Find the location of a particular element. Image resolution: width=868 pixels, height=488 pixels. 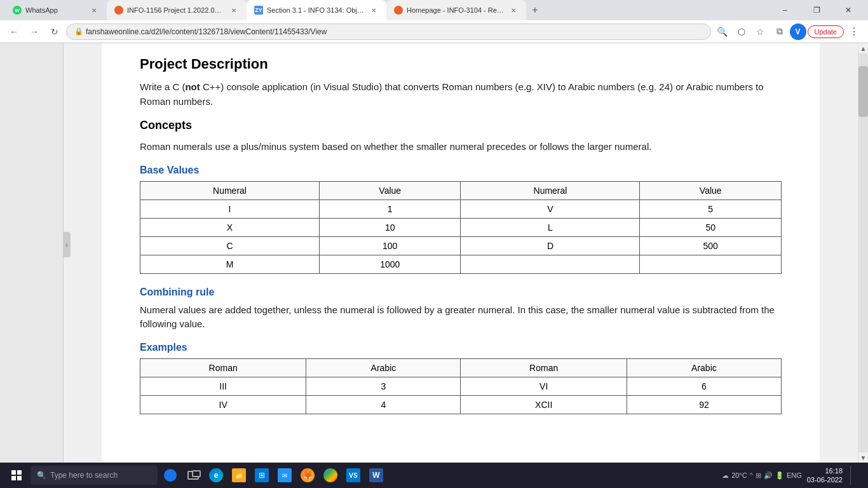

cell: VI is located at coordinates (544, 386).